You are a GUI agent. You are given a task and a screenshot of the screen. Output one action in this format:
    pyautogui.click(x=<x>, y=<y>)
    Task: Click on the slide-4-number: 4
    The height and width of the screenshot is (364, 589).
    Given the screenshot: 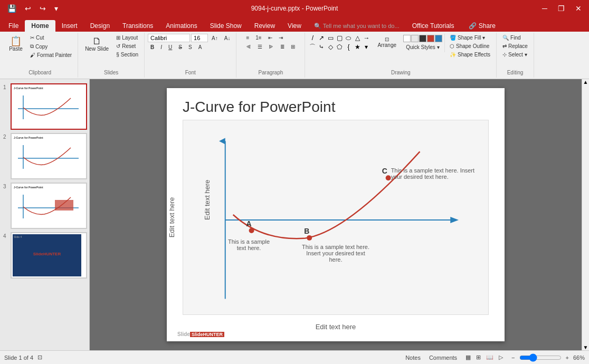 What is the action you would take?
    pyautogui.click(x=5, y=236)
    